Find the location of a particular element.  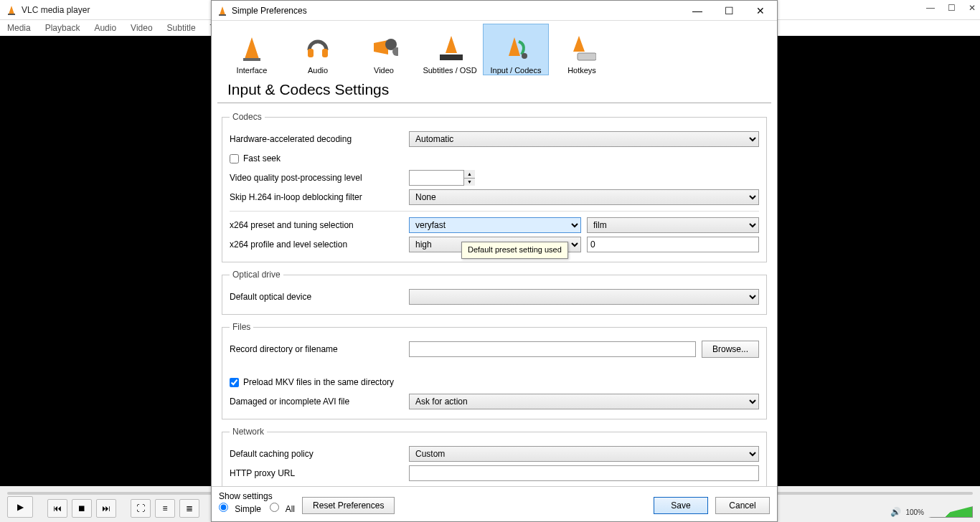

main-close-button: ✕ is located at coordinates (972, 8).